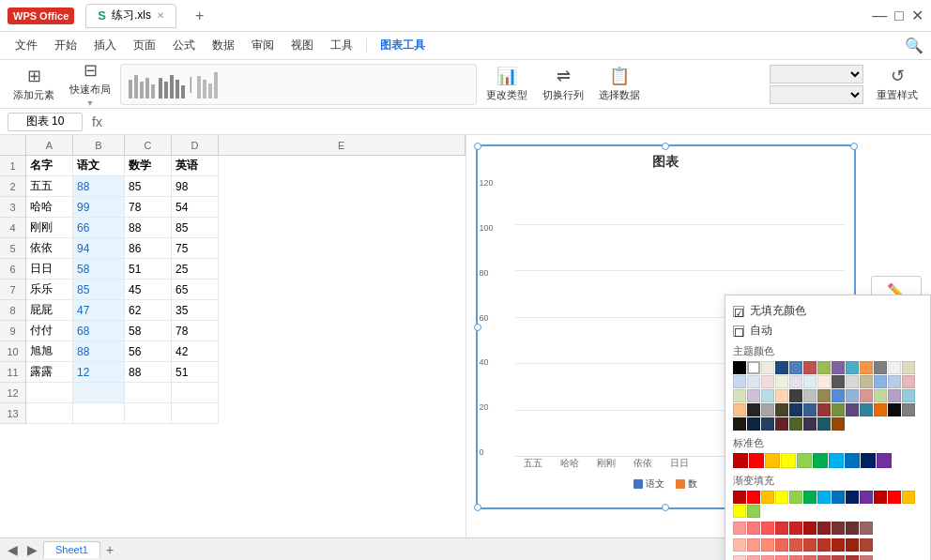  I want to click on close-tab-icon: ✕, so click(160, 15).